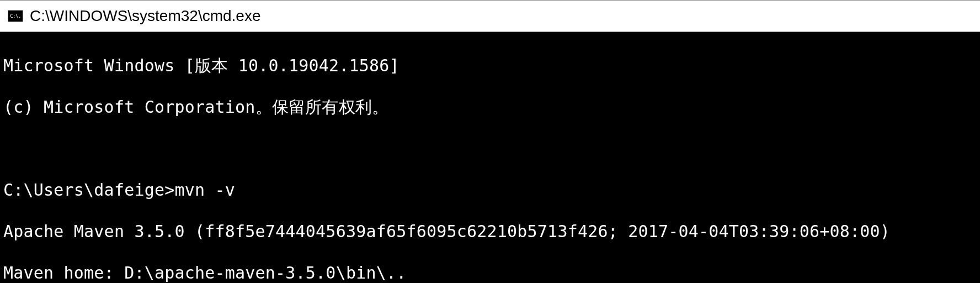 This screenshot has width=980, height=283. I want to click on blank-line, so click(490, 149).